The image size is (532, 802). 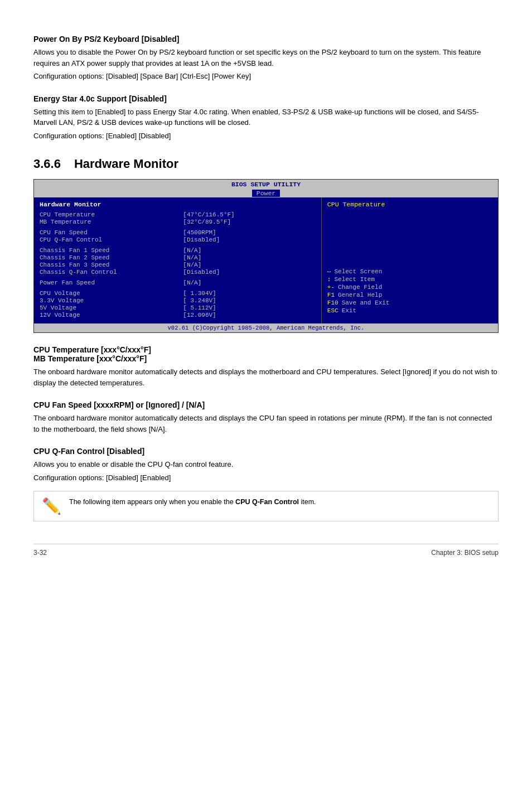 What do you see at coordinates (266, 465) in the screenshot?
I see `subsection-cpu-qfan: CPU Q-Fan Control [Disabled] Allows you …` at bounding box center [266, 465].